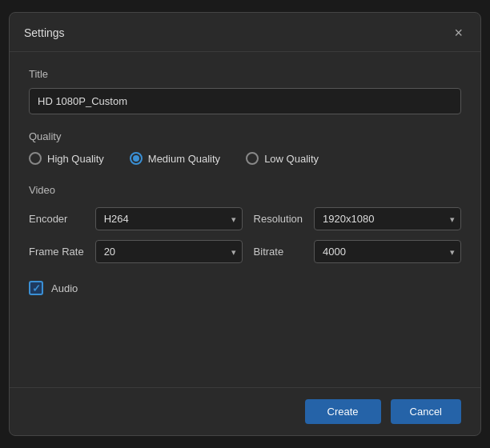 The height and width of the screenshot is (448, 490). Describe the element at coordinates (388, 251) in the screenshot. I see `bitrate-select: 4000 6000 8000 12000` at that location.